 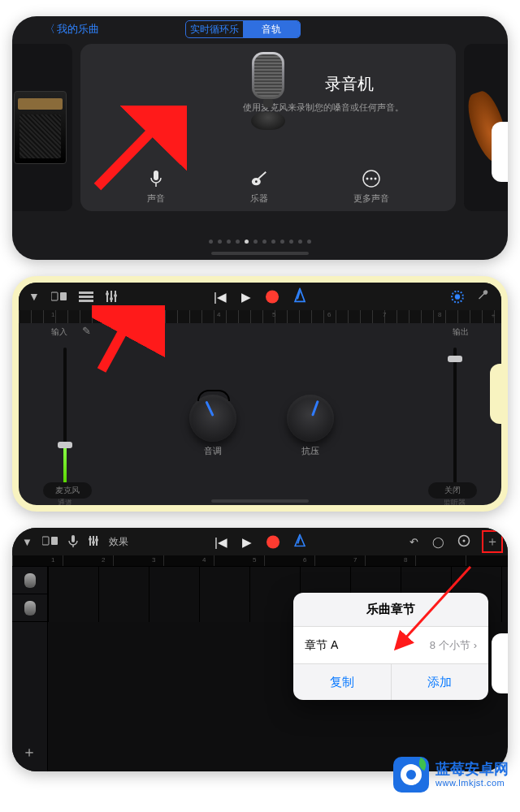 What do you see at coordinates (260, 561) in the screenshot?
I see `timeline-ruler: 12345678` at bounding box center [260, 561].